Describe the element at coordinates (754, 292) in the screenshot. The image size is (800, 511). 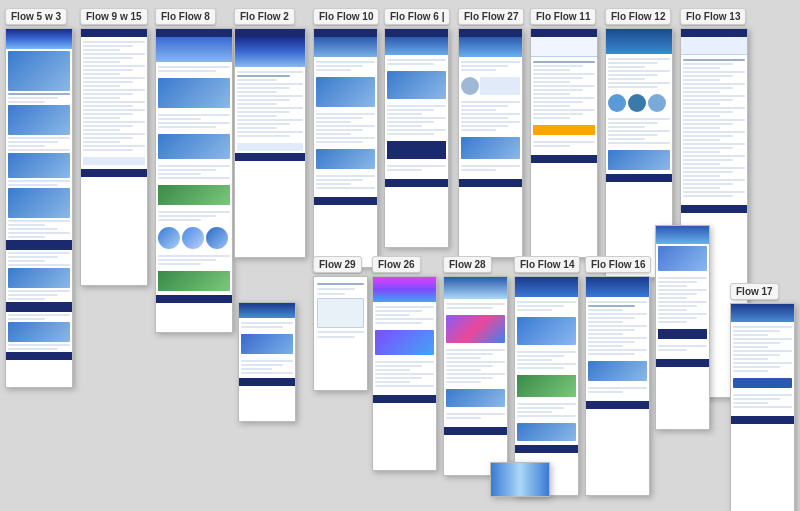
I see `flow-label-17: Flow 17` at that location.